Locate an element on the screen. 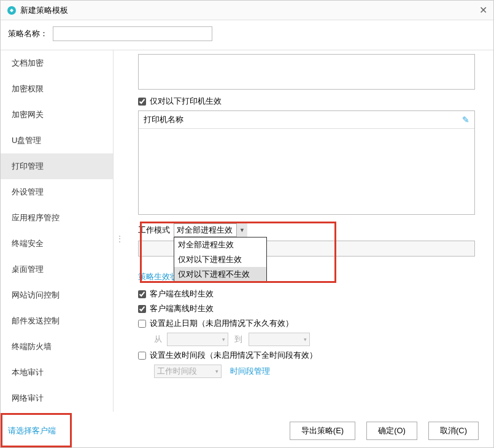 This screenshot has width=494, height=448. sidebar-item: 文档安全 is located at coordinates (56, 411).